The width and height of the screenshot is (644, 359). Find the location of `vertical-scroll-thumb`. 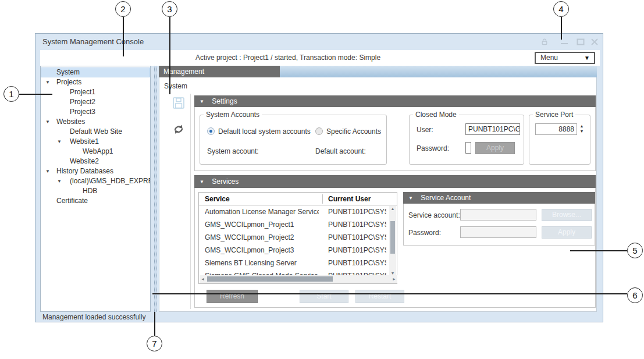

vertical-scroll-thumb is located at coordinates (393, 237).